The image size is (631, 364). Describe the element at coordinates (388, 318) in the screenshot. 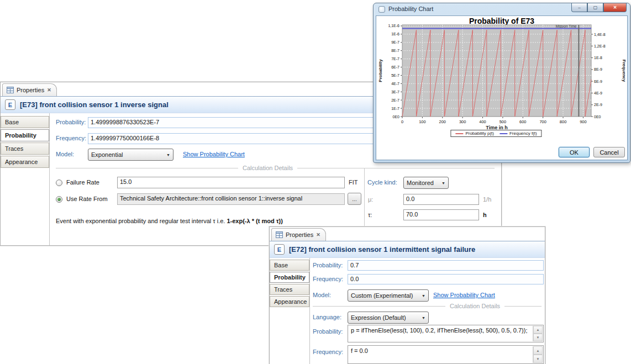

I see `language-dropdown: Expression (Default) ▼` at that location.